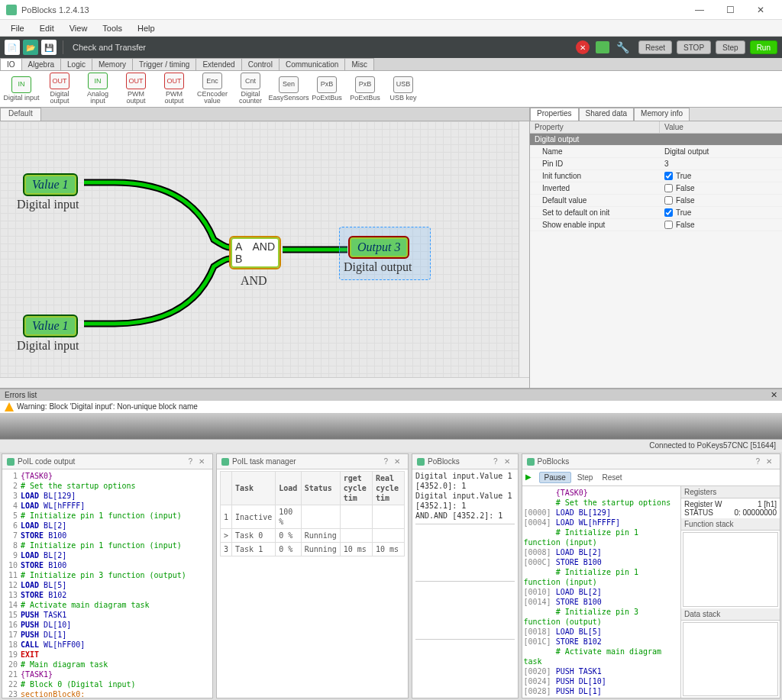  I want to click on panel-title: PoIL code output, so click(46, 461).